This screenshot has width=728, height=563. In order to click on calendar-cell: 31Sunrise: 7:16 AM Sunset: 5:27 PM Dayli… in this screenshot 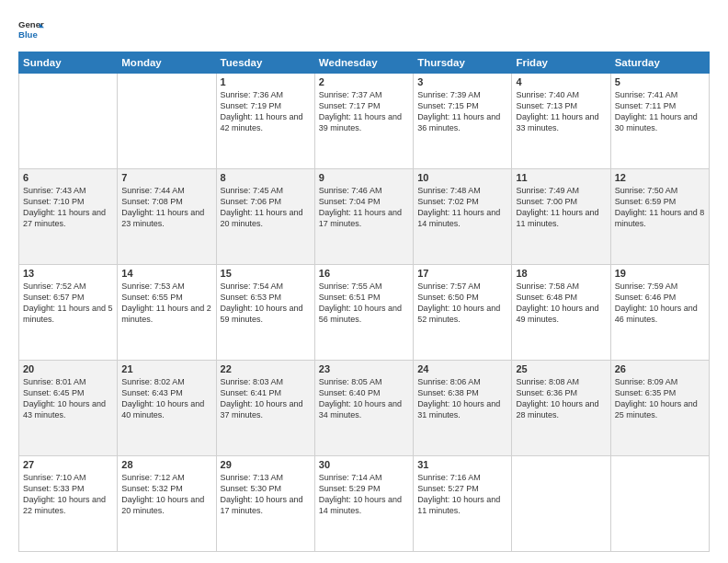, I will do `click(463, 504)`.